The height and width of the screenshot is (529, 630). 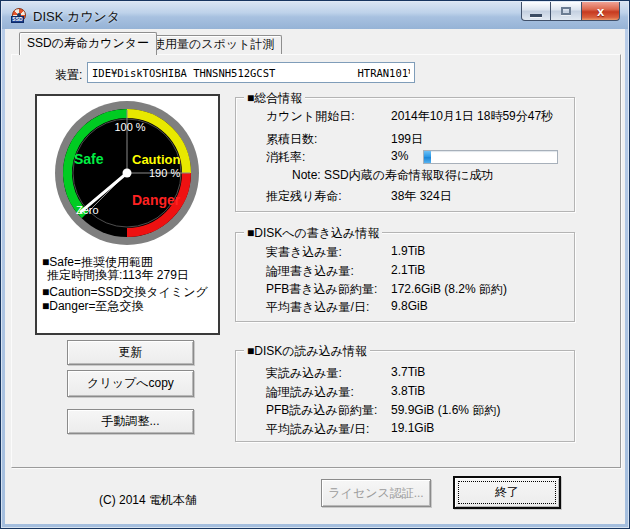 What do you see at coordinates (408, 252) in the screenshot?
I see `actual-write-value: 1.9TiB` at bounding box center [408, 252].